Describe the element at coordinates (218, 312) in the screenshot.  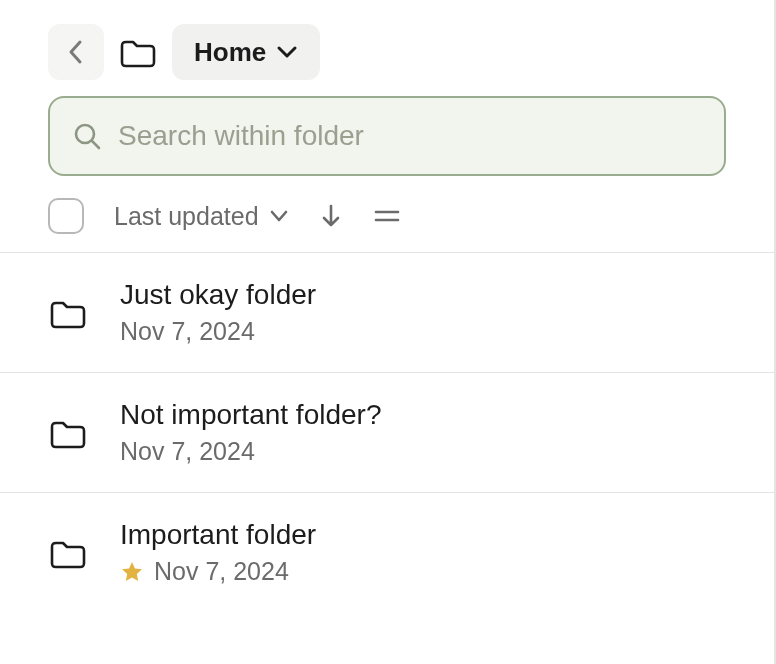
I see `list-item-text: Just okay folder Nov 7, 2024` at that location.